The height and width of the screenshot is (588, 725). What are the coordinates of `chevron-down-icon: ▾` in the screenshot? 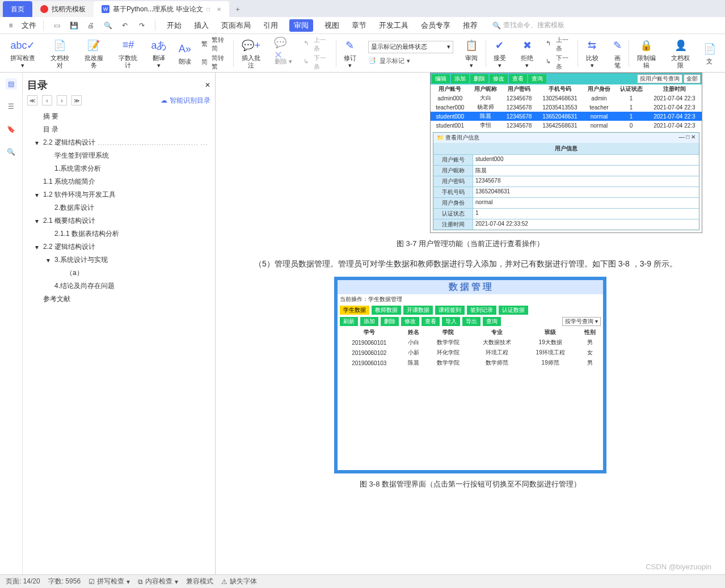 It's located at (449, 46).